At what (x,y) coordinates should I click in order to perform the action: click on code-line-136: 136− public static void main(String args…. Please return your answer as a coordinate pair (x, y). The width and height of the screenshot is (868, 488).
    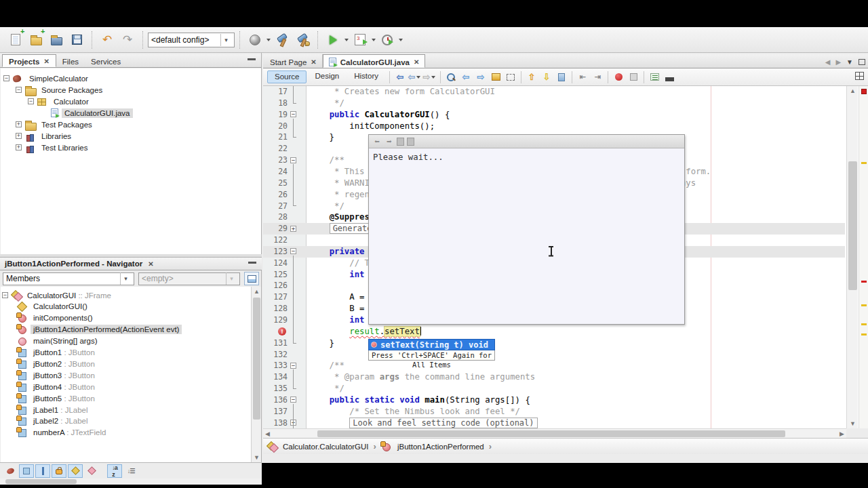
    Looking at the image, I should click on (554, 400).